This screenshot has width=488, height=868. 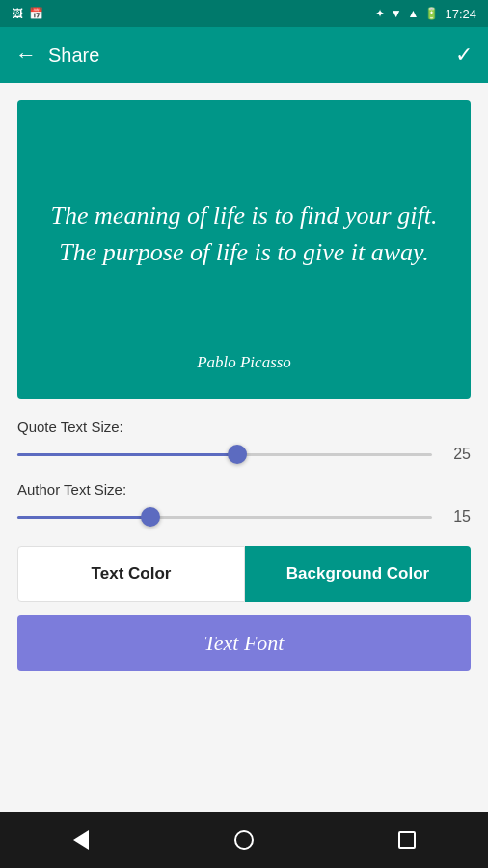 I want to click on quote-size-control: Quote Text Size: 25, so click(x=244, y=446).